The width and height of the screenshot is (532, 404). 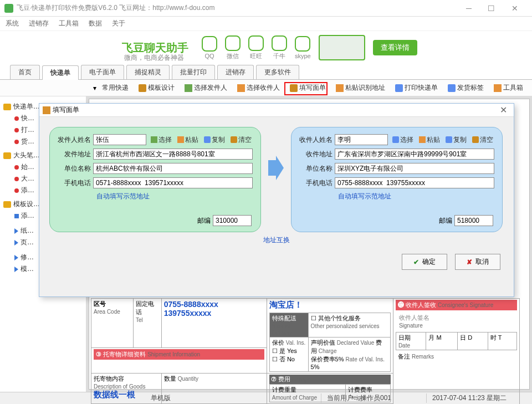 I want to click on receiver-phone-input, so click(x=415, y=183).